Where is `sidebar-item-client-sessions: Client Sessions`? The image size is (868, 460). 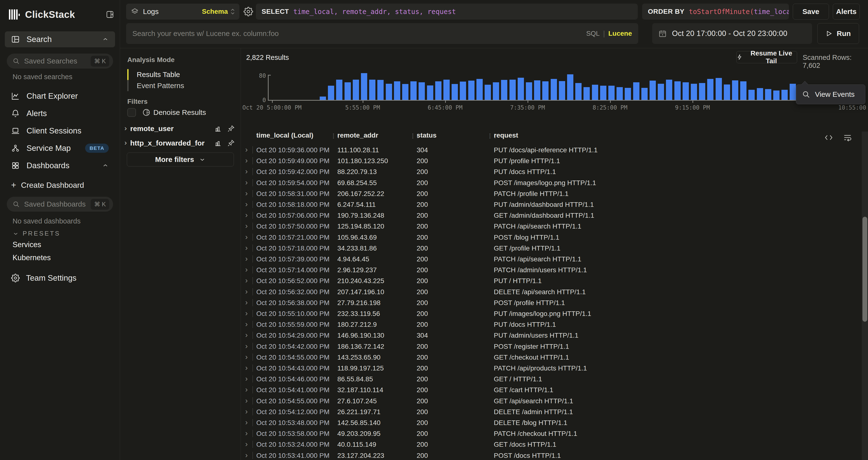
sidebar-item-client-sessions: Client Sessions is located at coordinates (60, 131).